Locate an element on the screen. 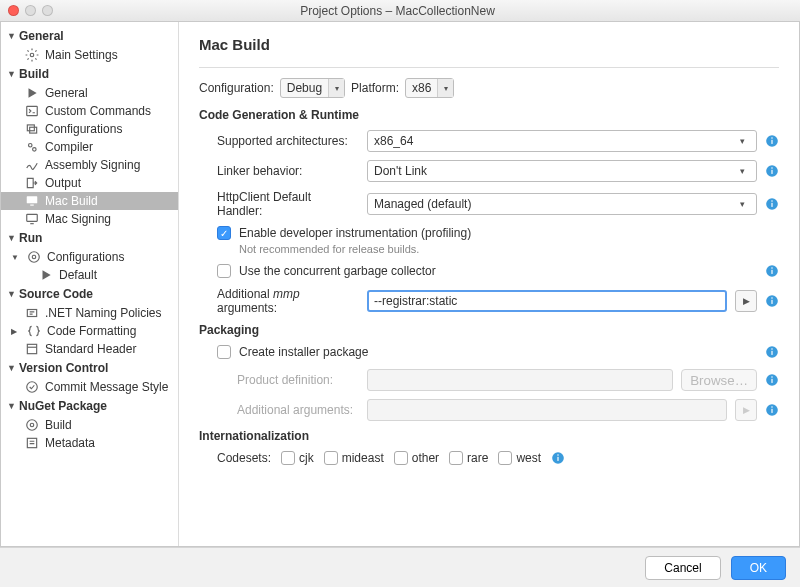  layers-icon is located at coordinates (32, 129).